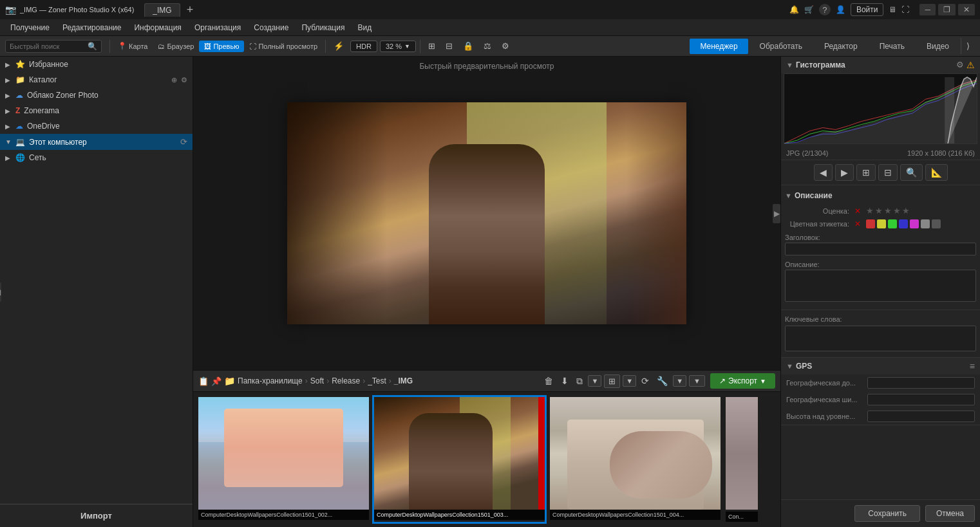 The width and height of the screenshot is (980, 527). Describe the element at coordinates (879, 211) in the screenshot. I see `star-2: ★` at that location.